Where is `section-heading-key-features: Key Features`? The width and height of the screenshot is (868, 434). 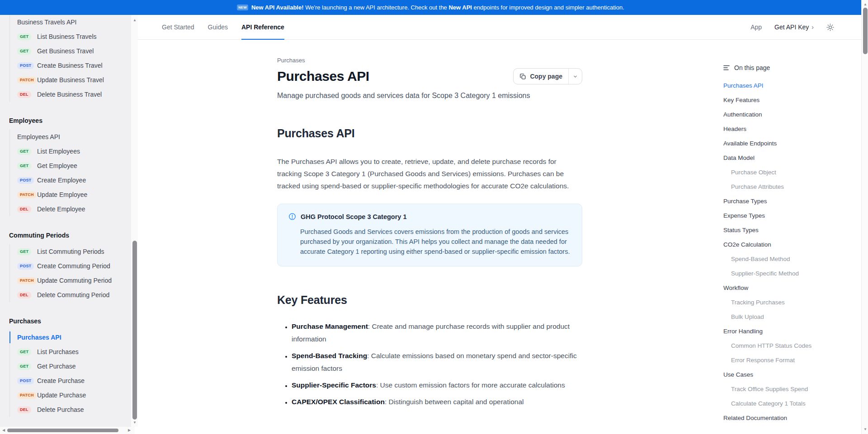 section-heading-key-features: Key Features is located at coordinates (429, 300).